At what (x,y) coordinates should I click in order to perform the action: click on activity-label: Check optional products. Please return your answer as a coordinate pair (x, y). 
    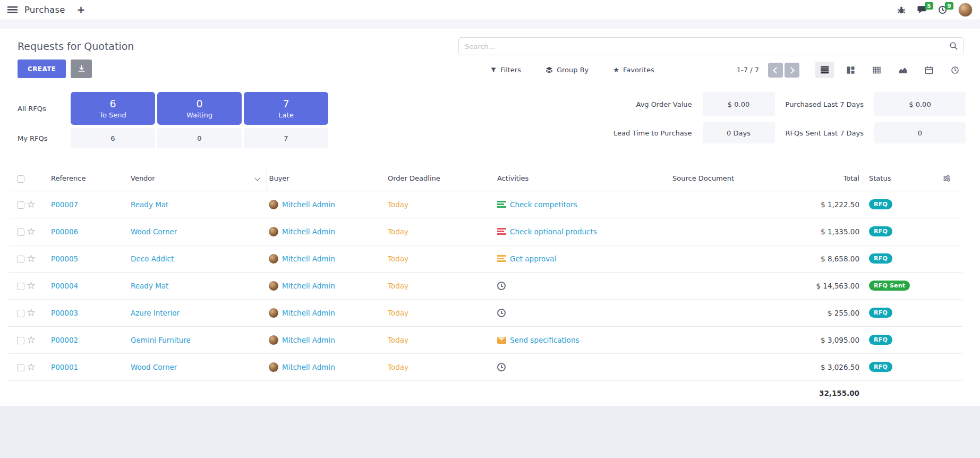
    Looking at the image, I should click on (553, 232).